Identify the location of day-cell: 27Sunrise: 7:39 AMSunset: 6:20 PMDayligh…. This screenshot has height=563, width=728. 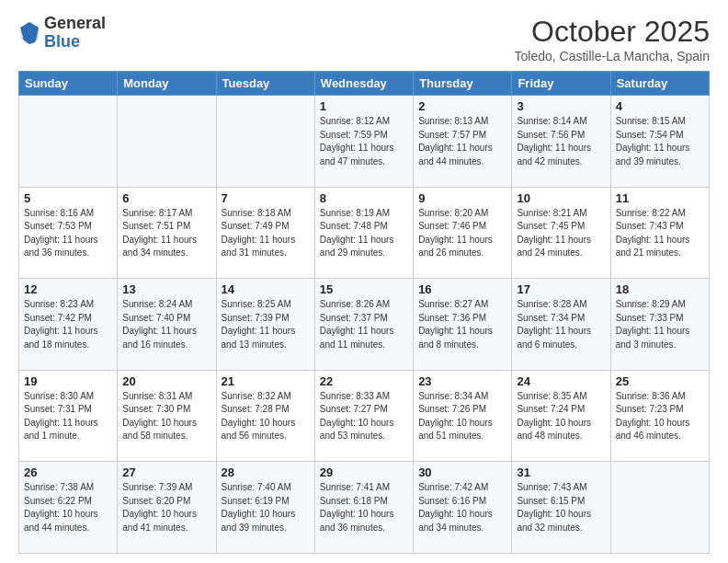
(167, 508).